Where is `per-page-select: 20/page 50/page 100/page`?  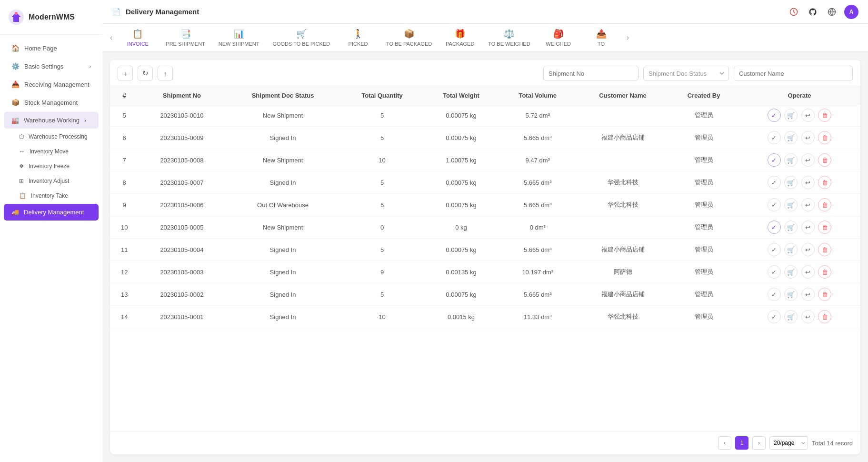 per-page-select: 20/page 50/page 100/page is located at coordinates (788, 443).